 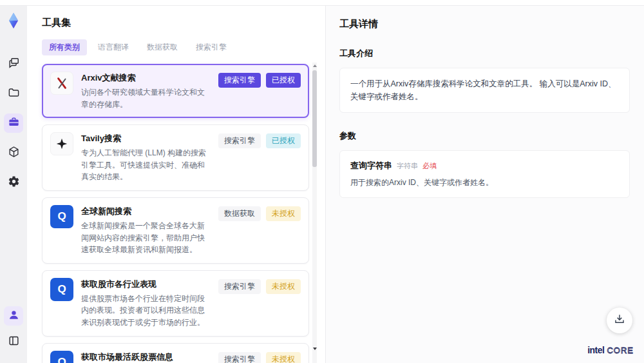 What do you see at coordinates (484, 25) in the screenshot?
I see `detail-title: 工具详情` at bounding box center [484, 25].